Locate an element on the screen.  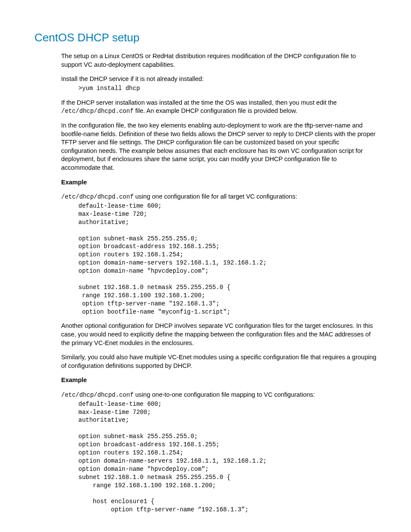
page-footer: Appendix B: Auto-deployment process 279 is located at coordinates (206, 531).